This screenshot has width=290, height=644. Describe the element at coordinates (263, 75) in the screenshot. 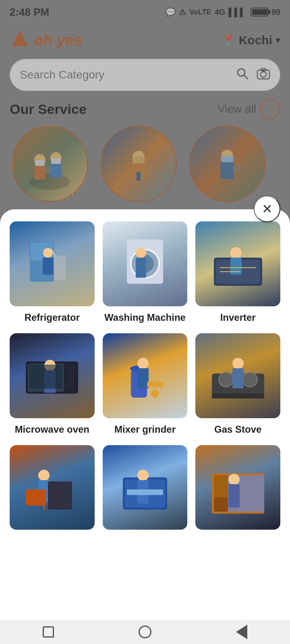

I see `camera-icon` at that location.